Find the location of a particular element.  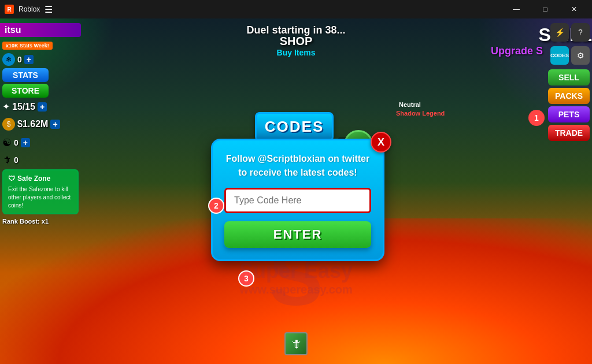

yin-plus: + is located at coordinates (25, 143).